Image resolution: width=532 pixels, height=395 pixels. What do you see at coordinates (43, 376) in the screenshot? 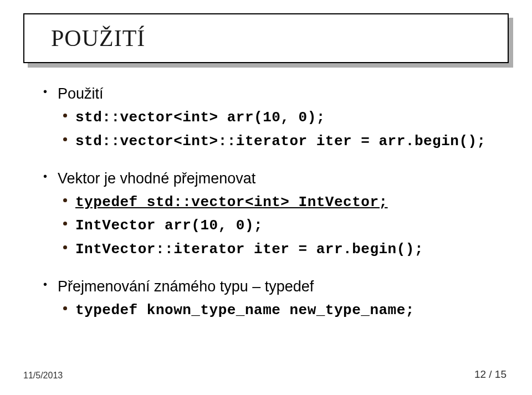
I see `footer-date: 11/5/2013` at bounding box center [43, 376].